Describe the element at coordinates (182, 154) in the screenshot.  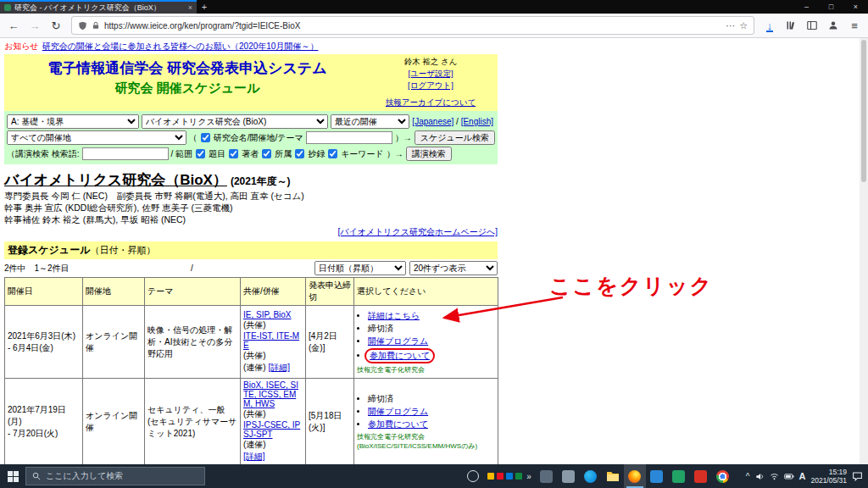
I see `range-label: / 範囲` at that location.